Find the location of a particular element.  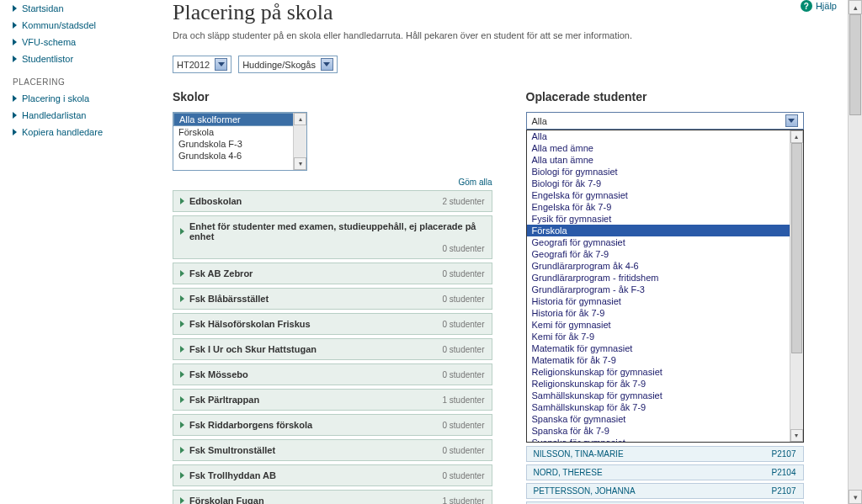

dropdown-option: Grundlärarprogram - fritidshem is located at coordinates (665, 278).